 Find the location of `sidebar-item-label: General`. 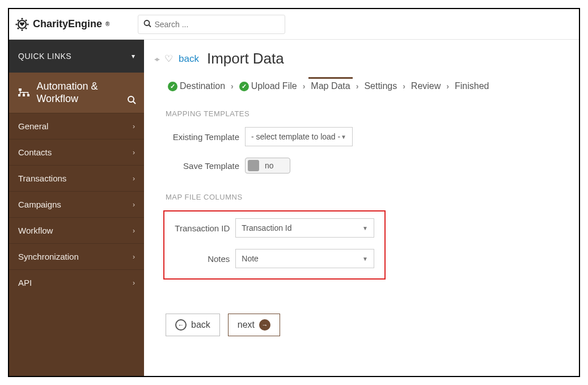

sidebar-item-label: General is located at coordinates (33, 126).